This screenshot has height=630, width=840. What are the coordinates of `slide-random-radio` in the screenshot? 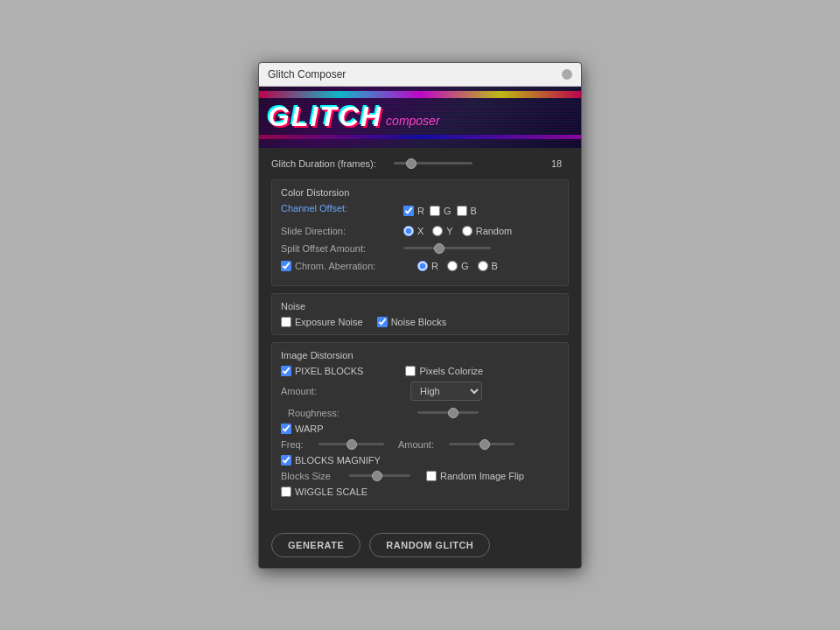 It's located at (467, 231).